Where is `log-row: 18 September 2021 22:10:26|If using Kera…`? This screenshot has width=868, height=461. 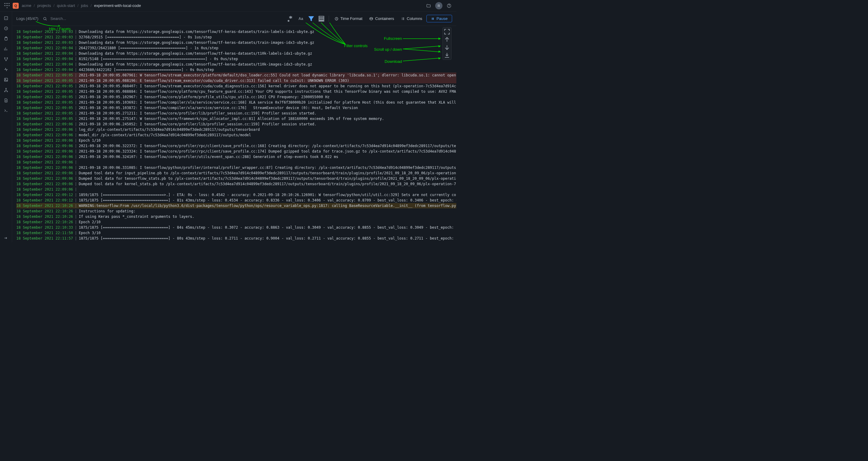
log-row: 18 September 2021 22:10:26|If using Kera… is located at coordinates (236, 217).